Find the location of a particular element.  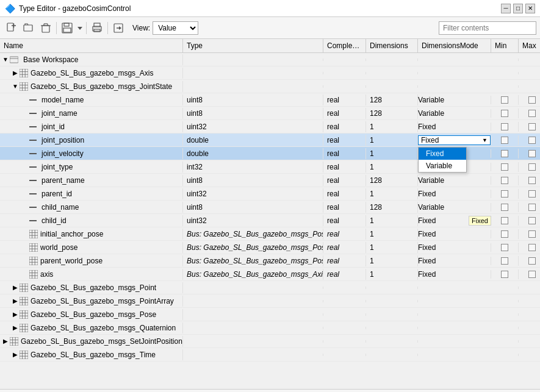

table-row: joint_id uint32 real 1 Fixed is located at coordinates (270, 127).